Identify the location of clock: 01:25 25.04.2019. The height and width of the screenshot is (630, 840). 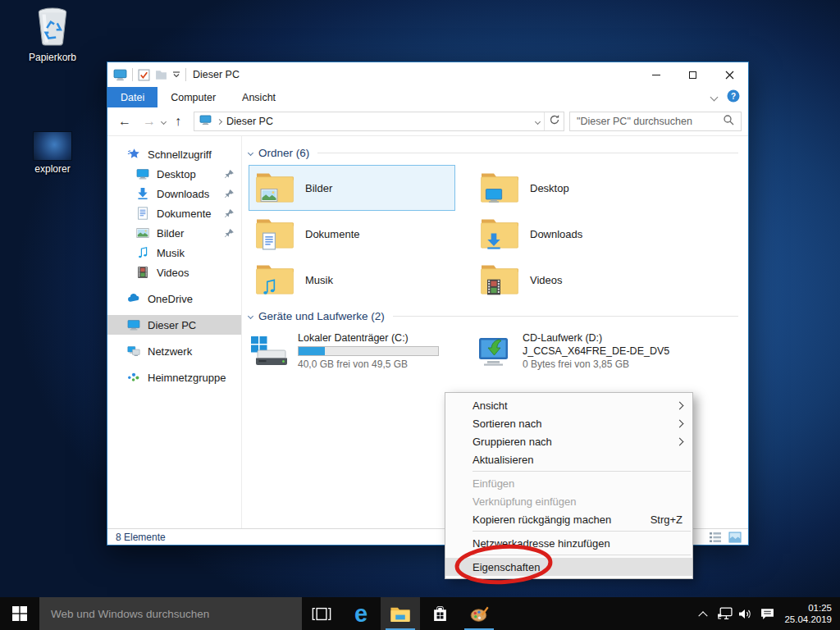
(809, 614).